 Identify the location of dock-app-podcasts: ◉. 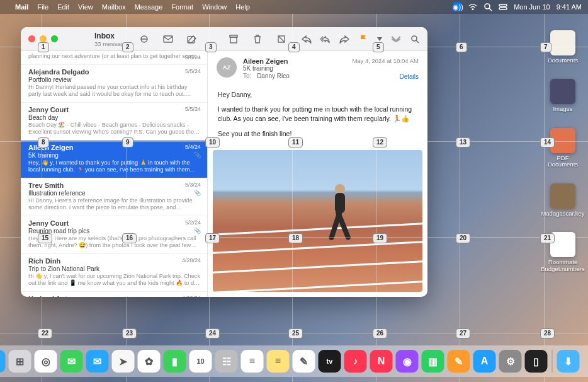
(407, 361).